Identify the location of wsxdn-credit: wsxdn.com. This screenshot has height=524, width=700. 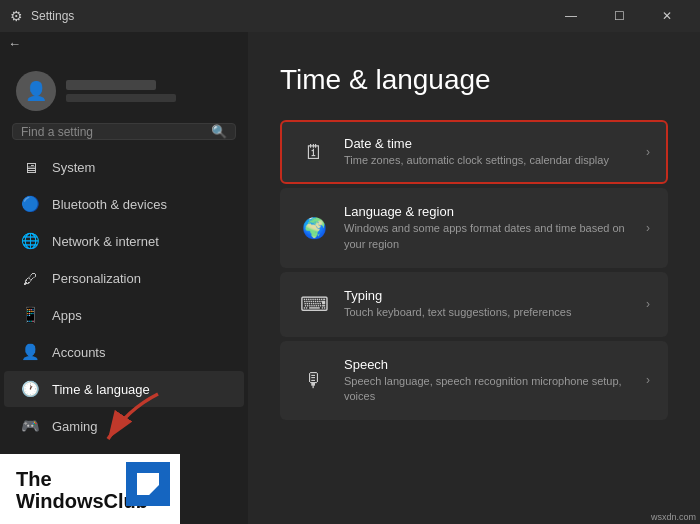
(674, 517).